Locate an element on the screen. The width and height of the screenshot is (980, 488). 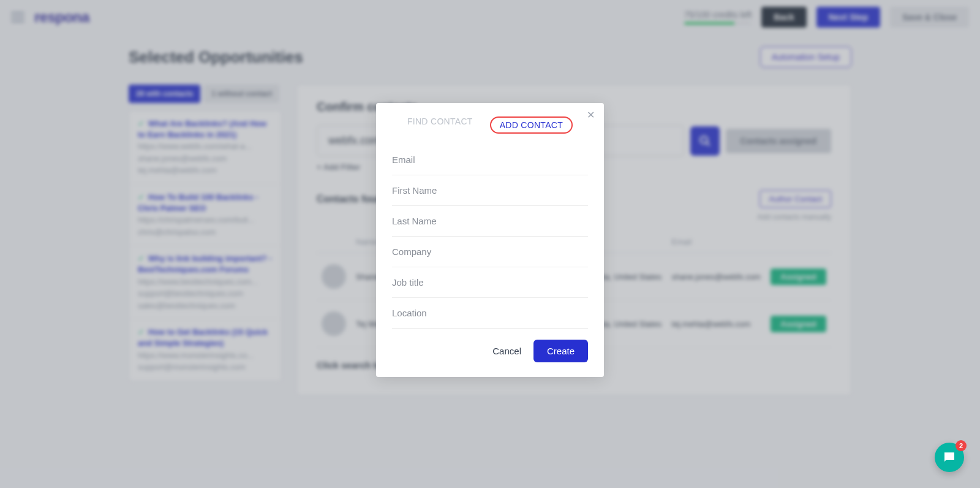
chat-badge: 2 is located at coordinates (961, 446).